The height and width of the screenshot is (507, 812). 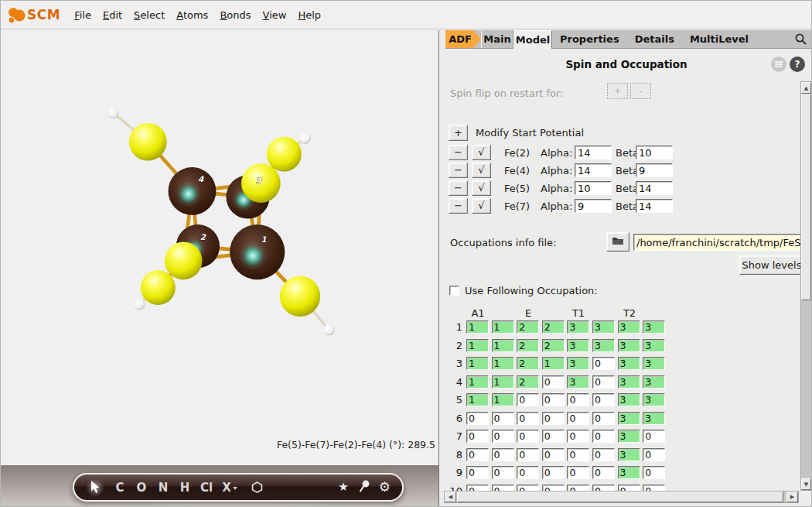 I want to click on tab-properties: Properties, so click(x=589, y=39).